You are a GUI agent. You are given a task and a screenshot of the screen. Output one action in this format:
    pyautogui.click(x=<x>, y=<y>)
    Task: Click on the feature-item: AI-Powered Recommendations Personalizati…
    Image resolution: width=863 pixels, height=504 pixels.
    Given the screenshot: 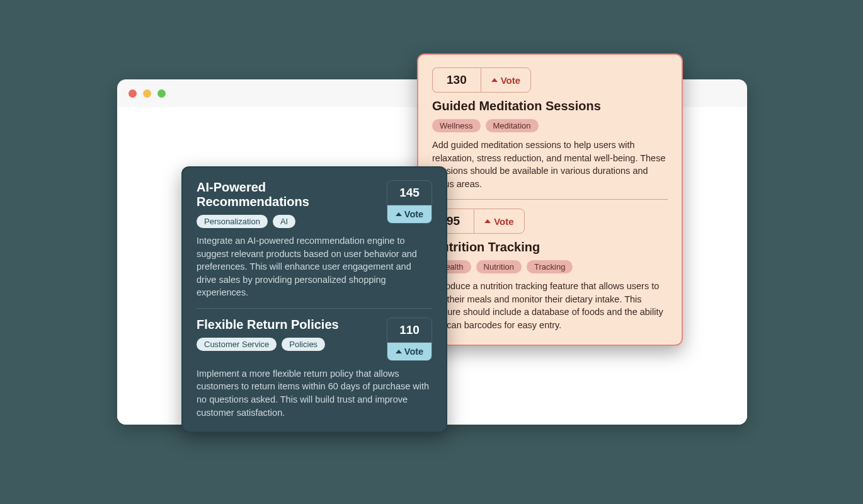 What is the action you would take?
    pyautogui.click(x=314, y=239)
    